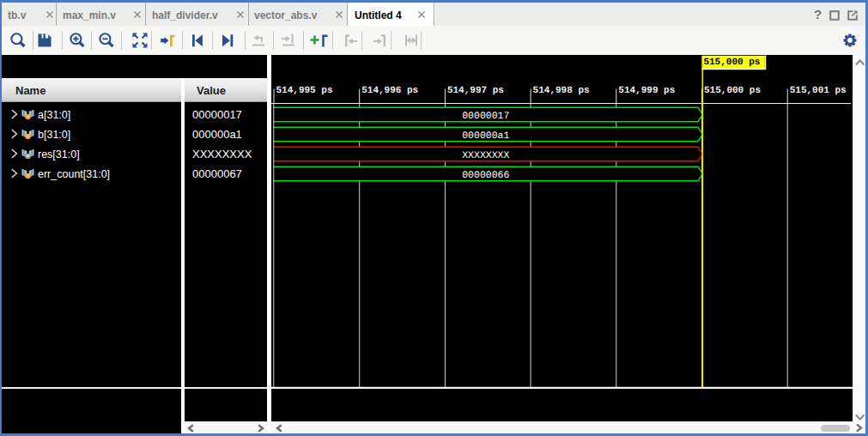  Describe the element at coordinates (486, 136) in the screenshot. I see `svg-text: 000000a1` at that location.